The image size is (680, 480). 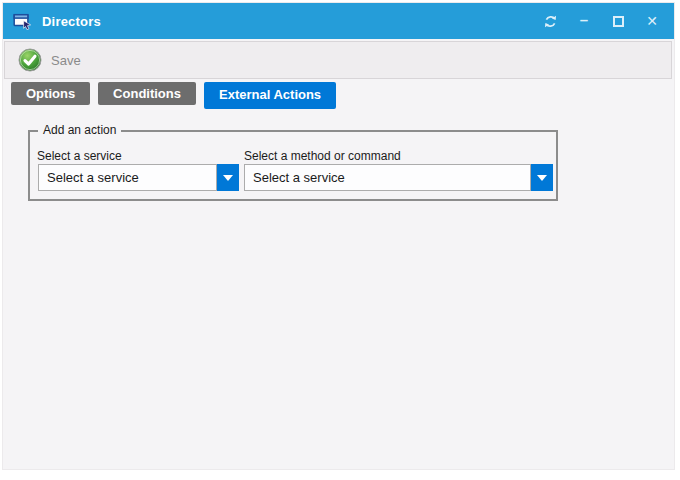 What do you see at coordinates (322, 156) in the screenshot?
I see `method-label: Select a method or command` at bounding box center [322, 156].